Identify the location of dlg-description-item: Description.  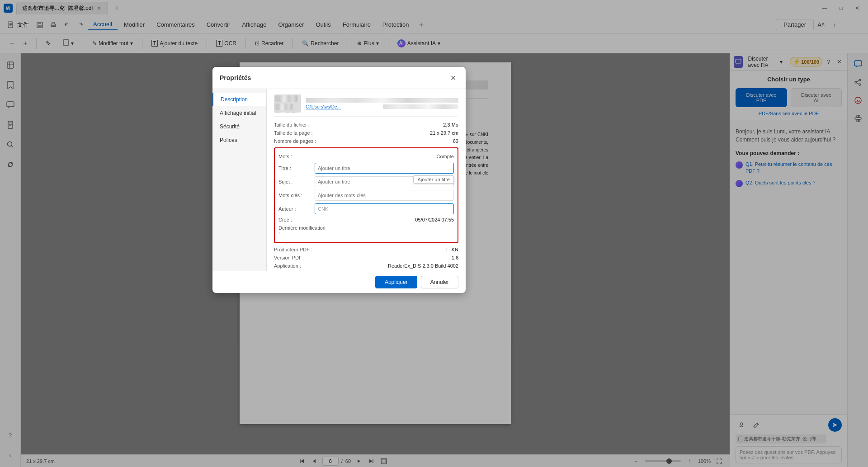
(240, 99).